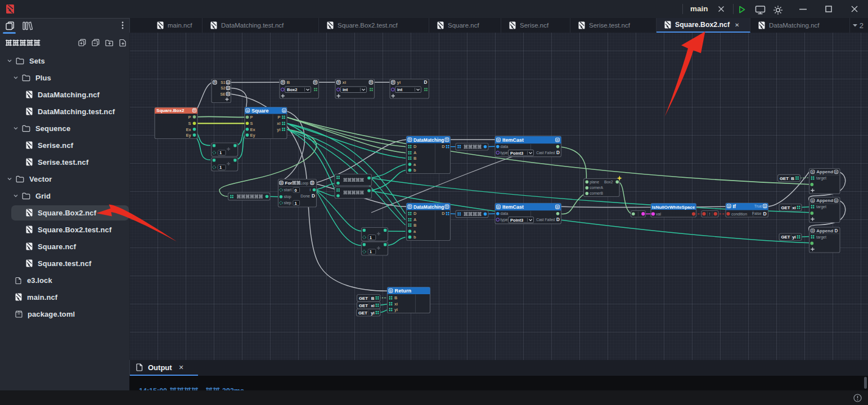  Describe the element at coordinates (739, 214) in the screenshot. I see `svg-text: condition` at that location.